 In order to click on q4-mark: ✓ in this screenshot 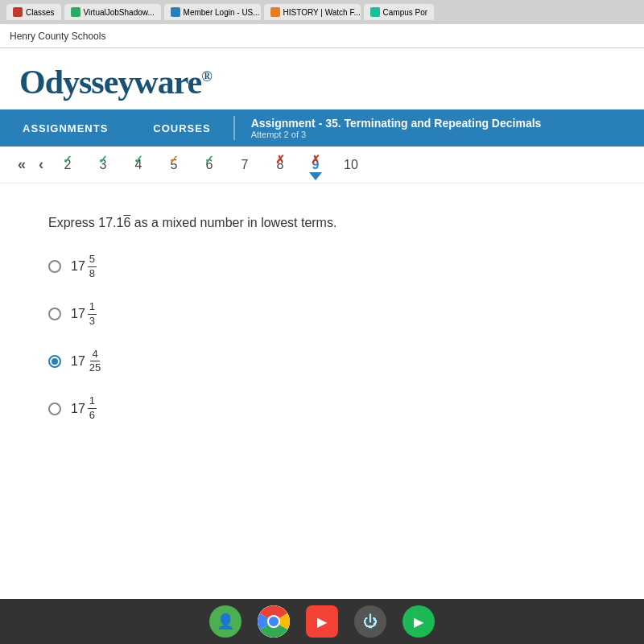, I will do `click(138, 159)`.